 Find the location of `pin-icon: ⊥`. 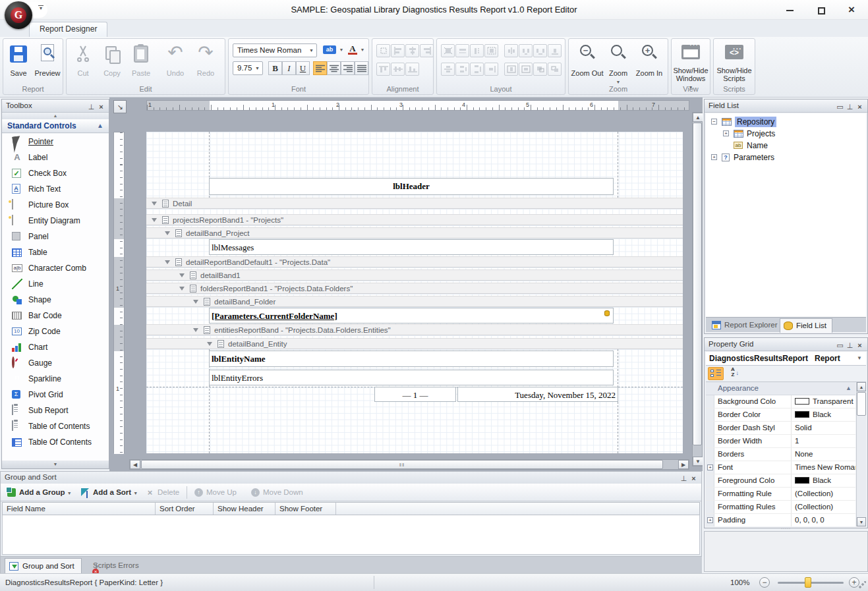

pin-icon: ⊥ is located at coordinates (91, 107).